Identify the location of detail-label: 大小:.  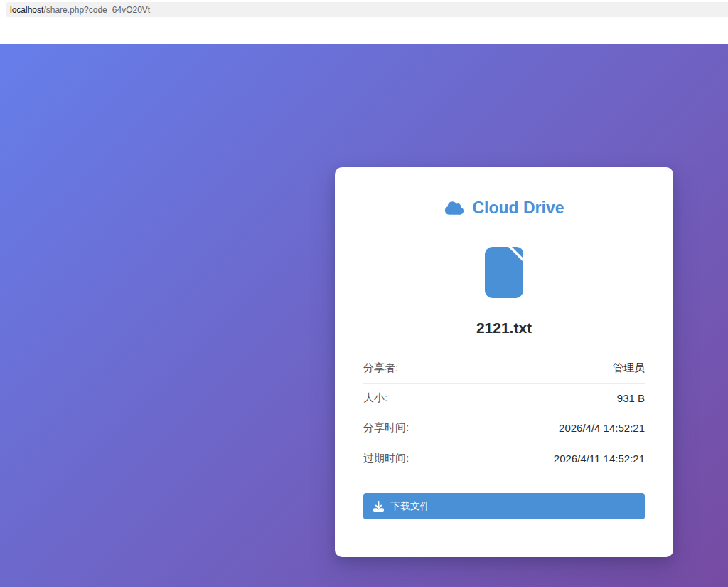
(375, 398).